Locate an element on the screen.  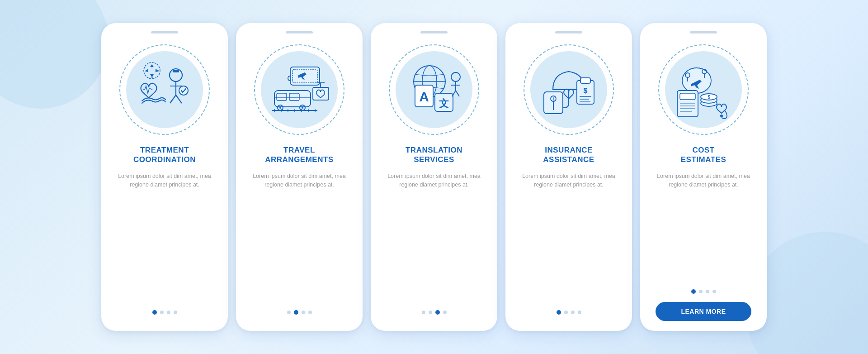
svg-text: i is located at coordinates (553, 99).